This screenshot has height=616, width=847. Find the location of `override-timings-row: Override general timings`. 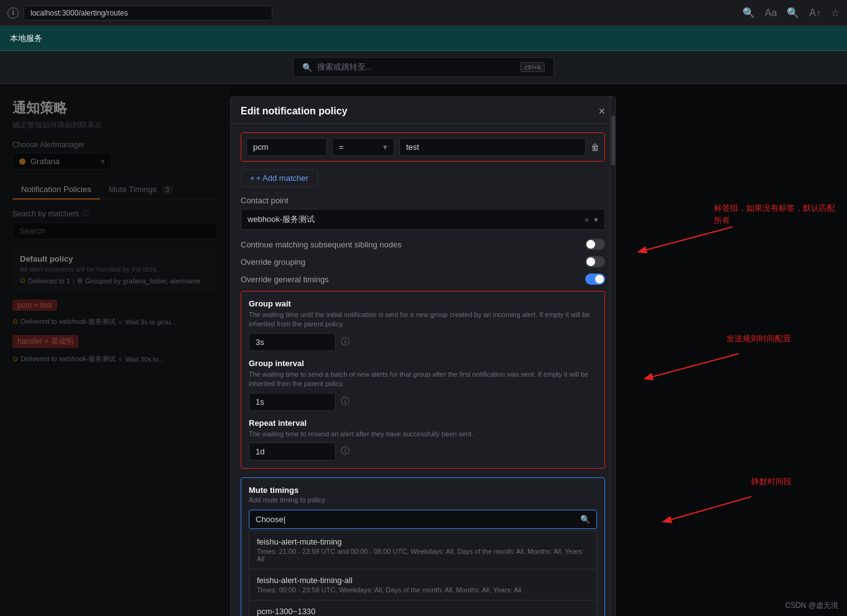

override-timings-row: Override general timings is located at coordinates (423, 279).